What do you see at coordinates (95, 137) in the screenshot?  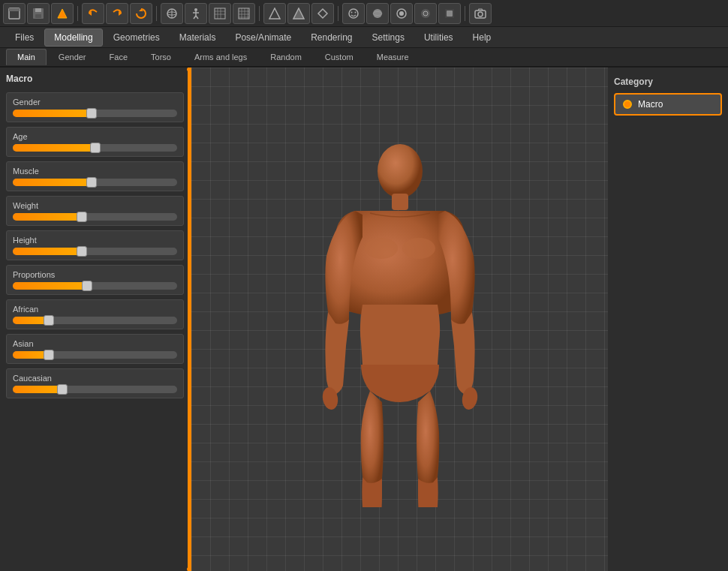 I see `age-label: Age` at bounding box center [95, 137].